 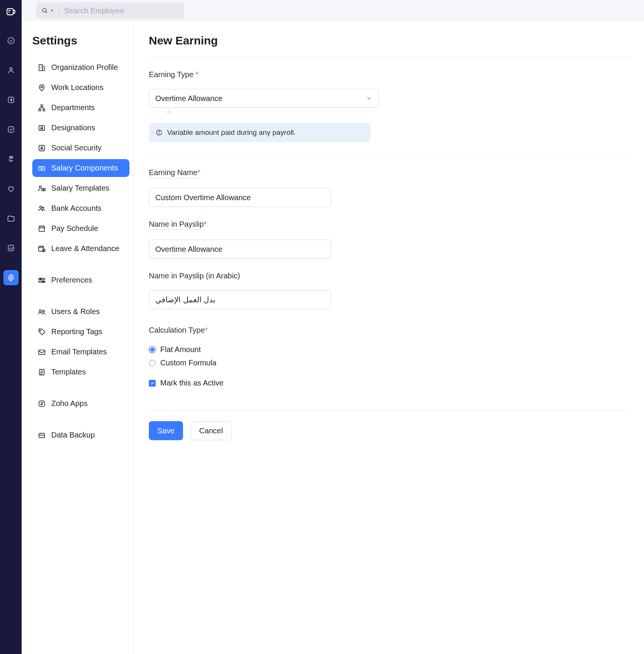 I want to click on money-icon, so click(x=42, y=168).